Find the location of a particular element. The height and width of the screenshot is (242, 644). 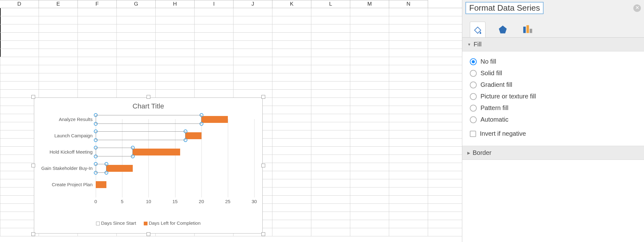

col-header: H is located at coordinates (175, 4).